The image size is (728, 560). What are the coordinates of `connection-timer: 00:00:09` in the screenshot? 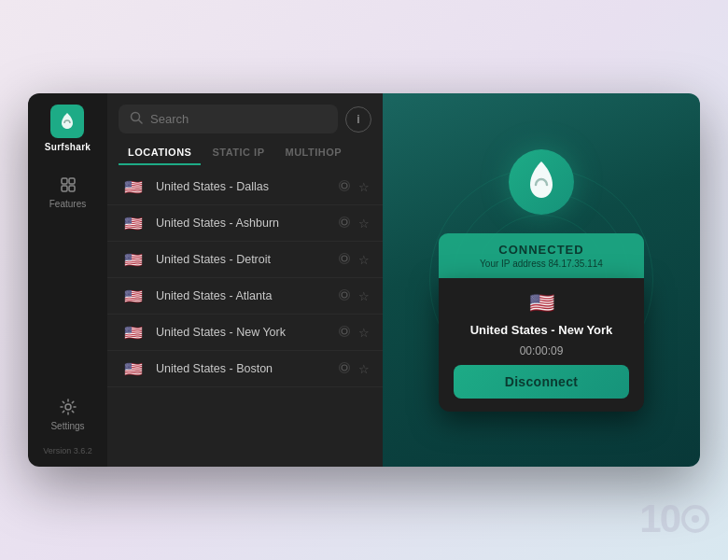 It's located at (541, 351).